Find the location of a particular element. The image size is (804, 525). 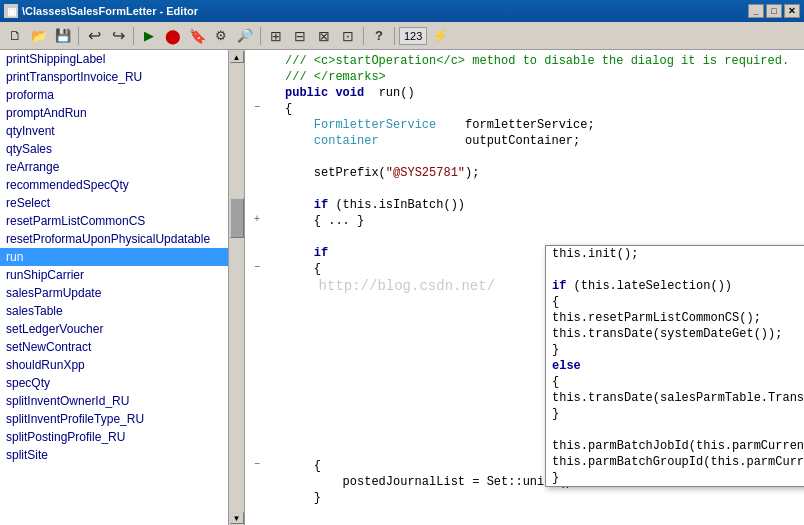

sidebar-item-reSelect: reSelect is located at coordinates (122, 203).